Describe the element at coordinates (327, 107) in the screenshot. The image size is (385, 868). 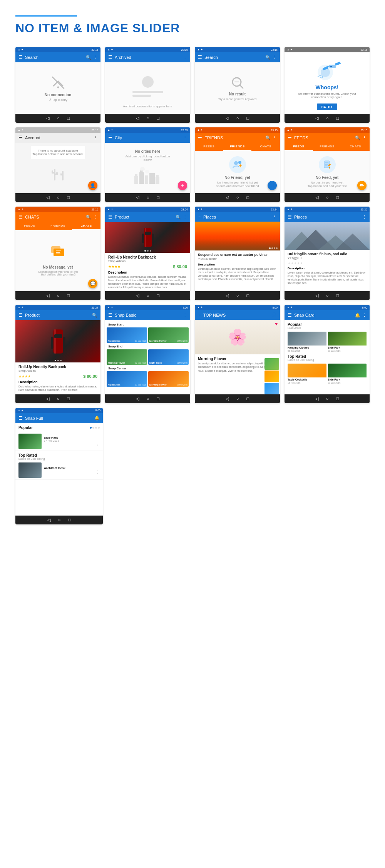
I see `retry-button: RETRY` at that location.